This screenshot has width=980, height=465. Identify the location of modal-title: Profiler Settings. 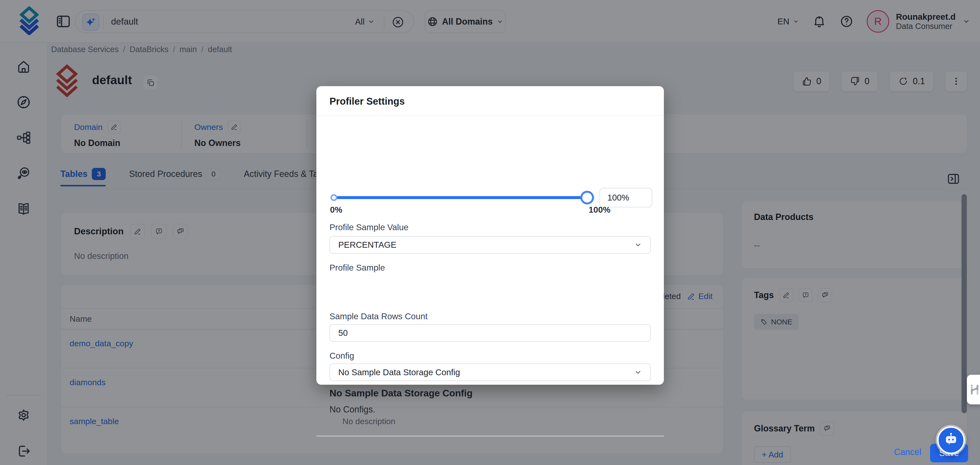
(367, 101).